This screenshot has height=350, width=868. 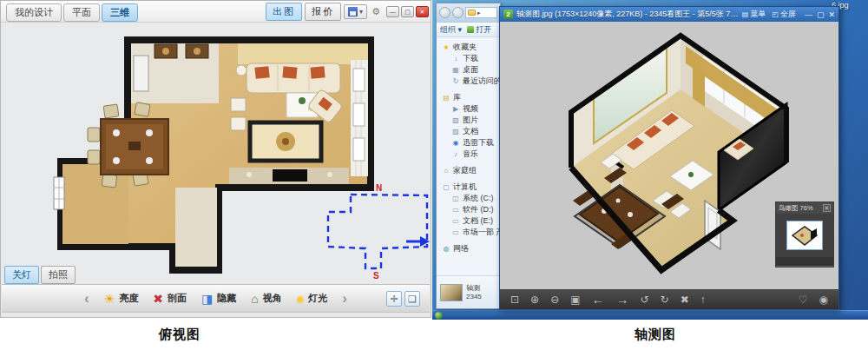 I want to click on export-image-button: 出图, so click(x=284, y=12).